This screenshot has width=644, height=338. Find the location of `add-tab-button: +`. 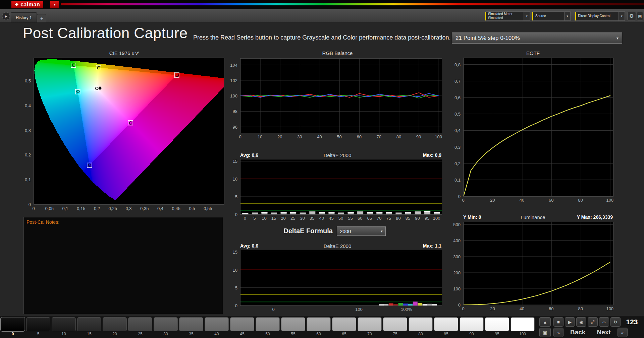

add-tab-button: + is located at coordinates (42, 18).